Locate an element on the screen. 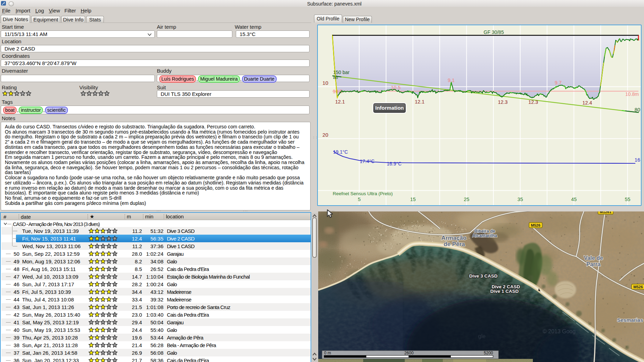 The image size is (644, 362). svg-text: 10 is located at coordinates (325, 83).